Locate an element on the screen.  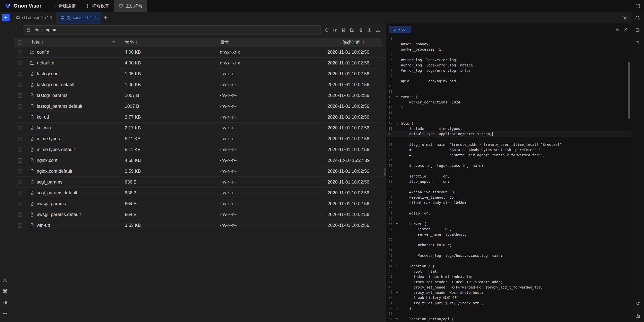
user-icon is located at coordinates (5, 280).